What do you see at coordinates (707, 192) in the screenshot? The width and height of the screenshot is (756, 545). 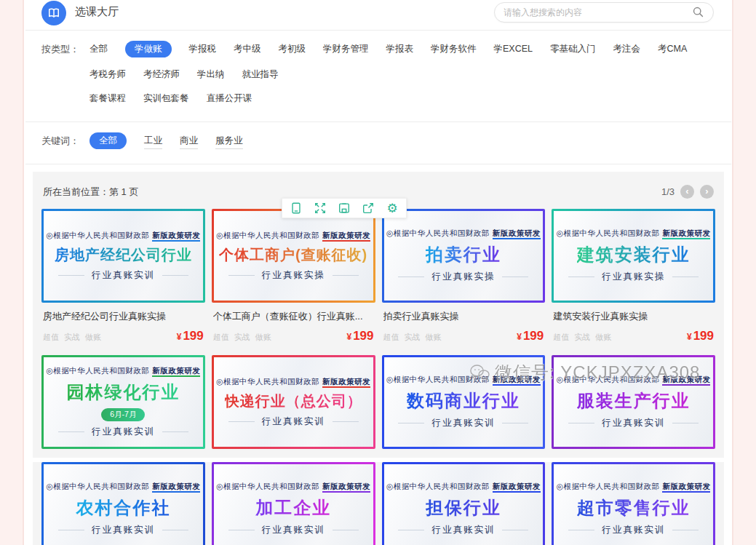 I see `next-page-button: ›` at bounding box center [707, 192].